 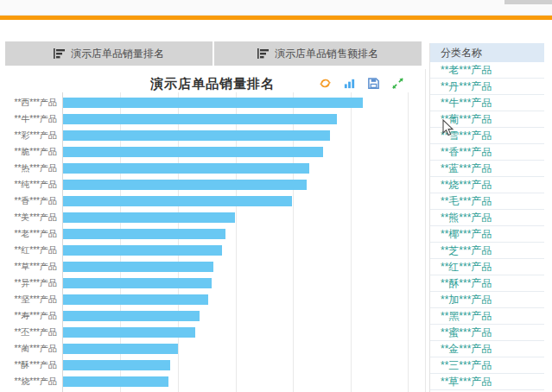 I want to click on chart-row: **纯***产品, so click(x=213, y=185).